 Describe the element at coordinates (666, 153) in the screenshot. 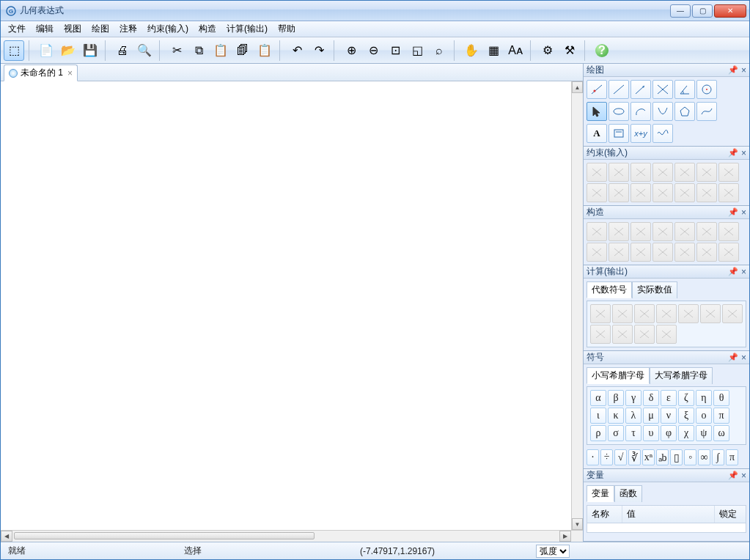

I see `panel-constraint-header: 约束(输入) 📌 ×` at that location.